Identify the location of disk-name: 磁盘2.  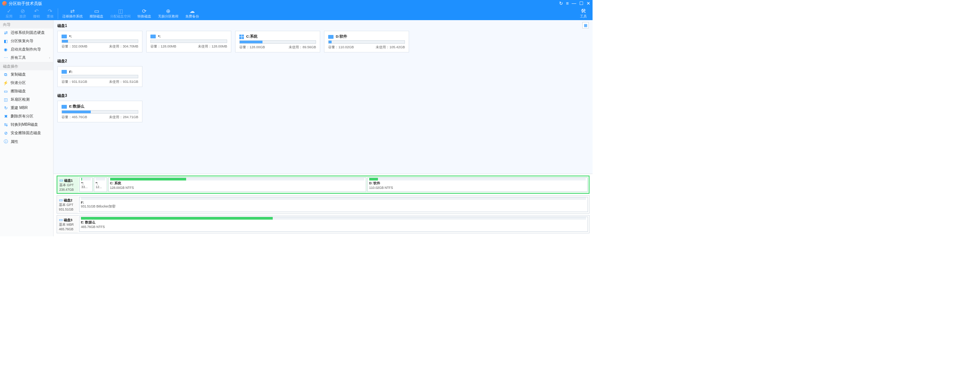
(68, 200).